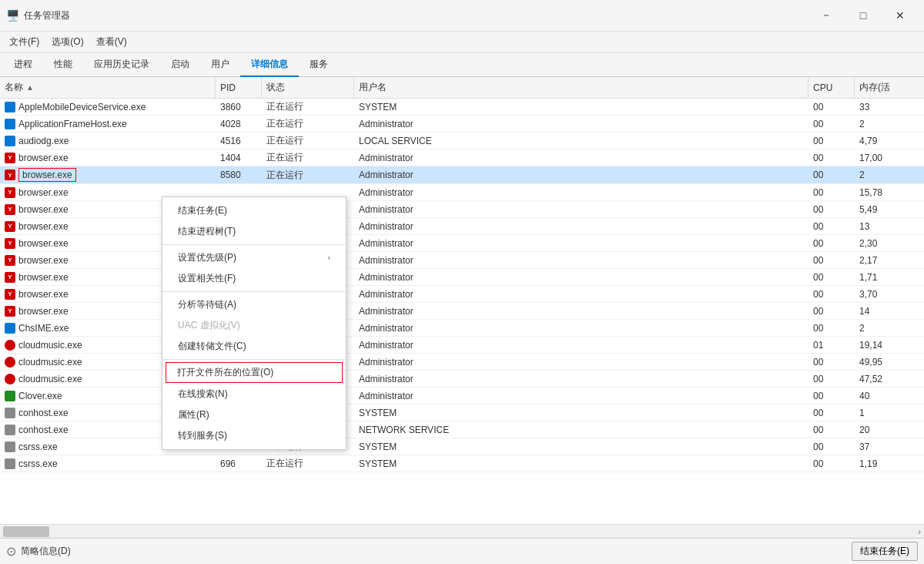  I want to click on horizontal-scrollbar: ›, so click(462, 531).